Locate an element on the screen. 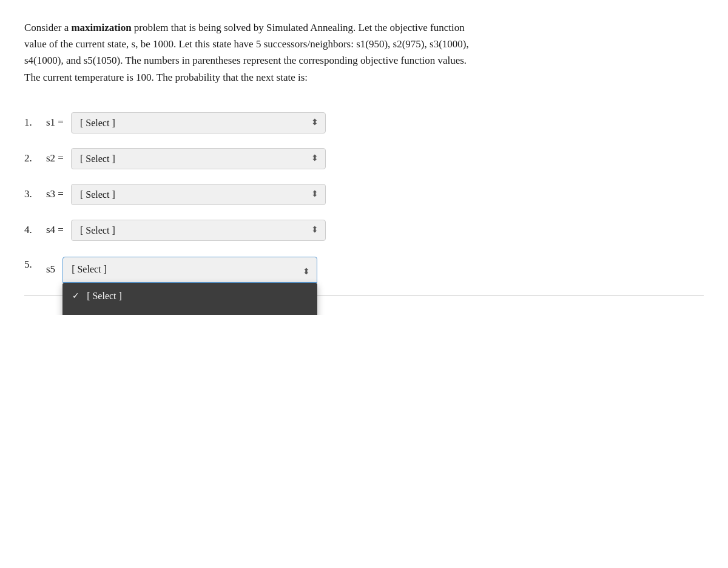 The width and height of the screenshot is (728, 568). question-number-2: 2. is located at coordinates (33, 158).